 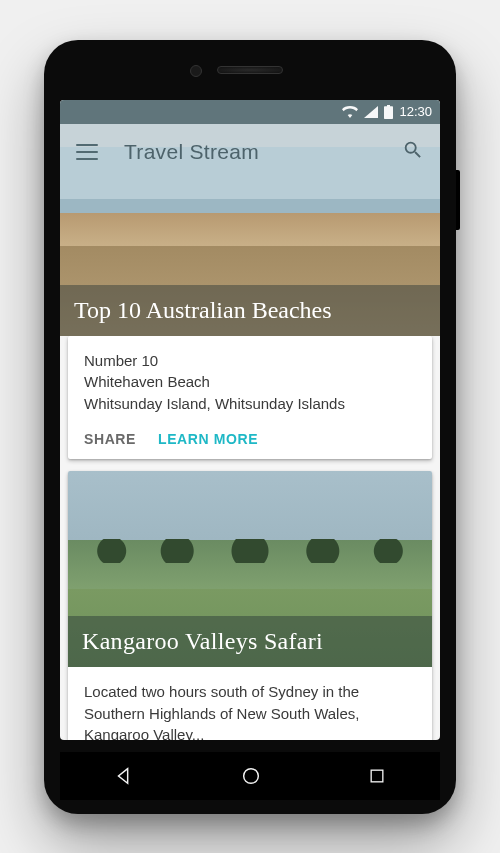 I want to click on share-button: SHARE, so click(x=110, y=439).